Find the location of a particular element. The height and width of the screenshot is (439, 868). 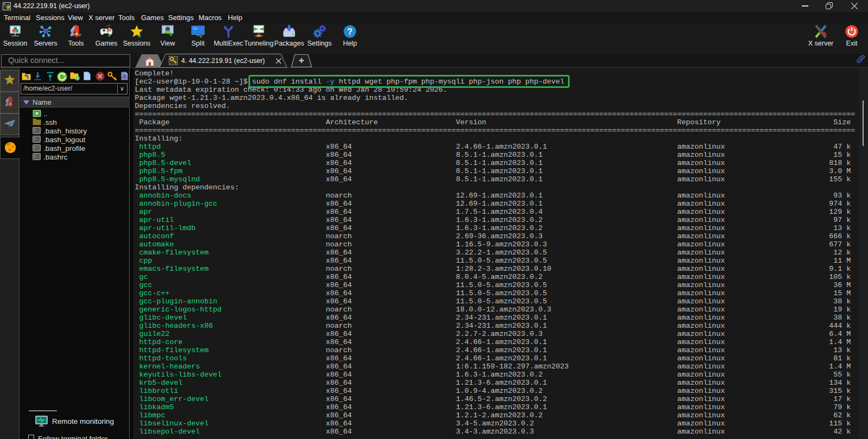

svg-text: A is located at coordinates (125, 77).